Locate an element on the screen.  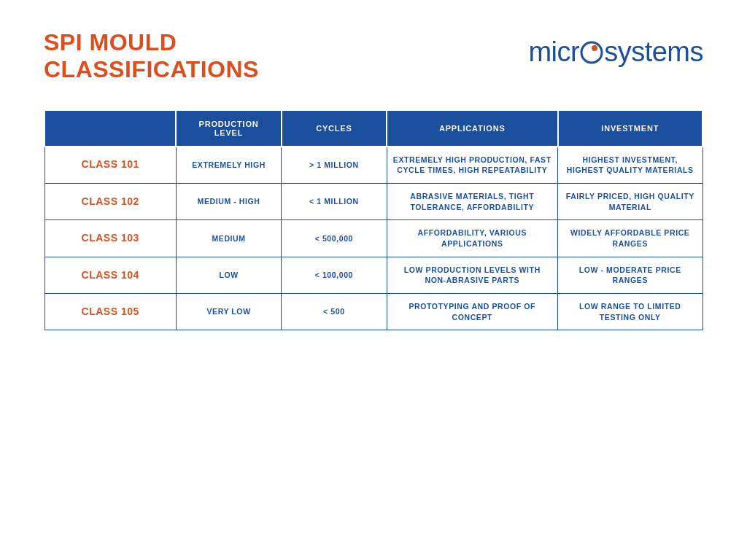
cell-cycles-1: < 1 MILLION is located at coordinates (334, 201).